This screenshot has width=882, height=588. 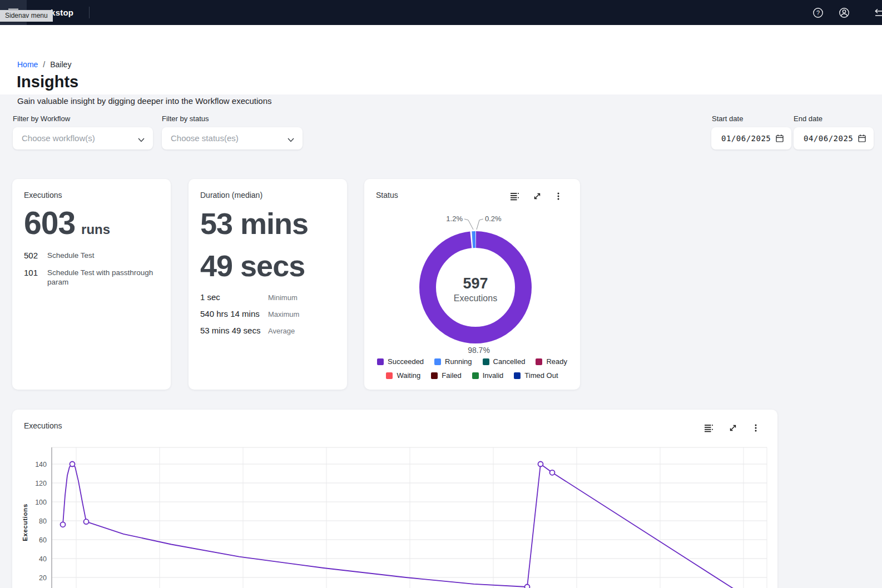 I want to click on user-profile-button, so click(x=844, y=13).